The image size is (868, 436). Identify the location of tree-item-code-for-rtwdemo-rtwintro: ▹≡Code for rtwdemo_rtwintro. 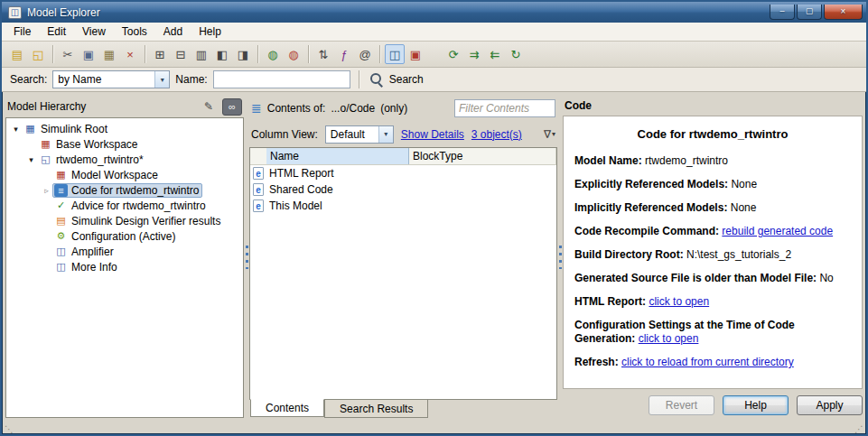
(125, 190).